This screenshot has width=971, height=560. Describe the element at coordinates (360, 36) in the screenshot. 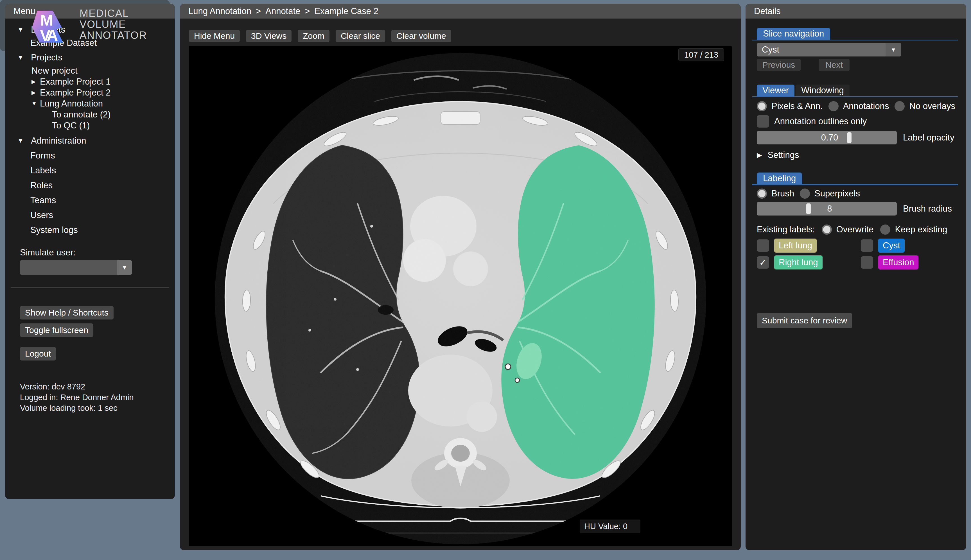

I see `clear-slice-button: Clear slice` at that location.